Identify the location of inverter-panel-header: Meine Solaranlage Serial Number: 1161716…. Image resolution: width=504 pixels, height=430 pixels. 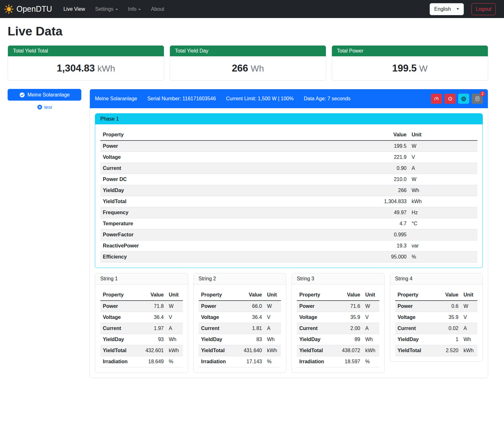
(289, 99).